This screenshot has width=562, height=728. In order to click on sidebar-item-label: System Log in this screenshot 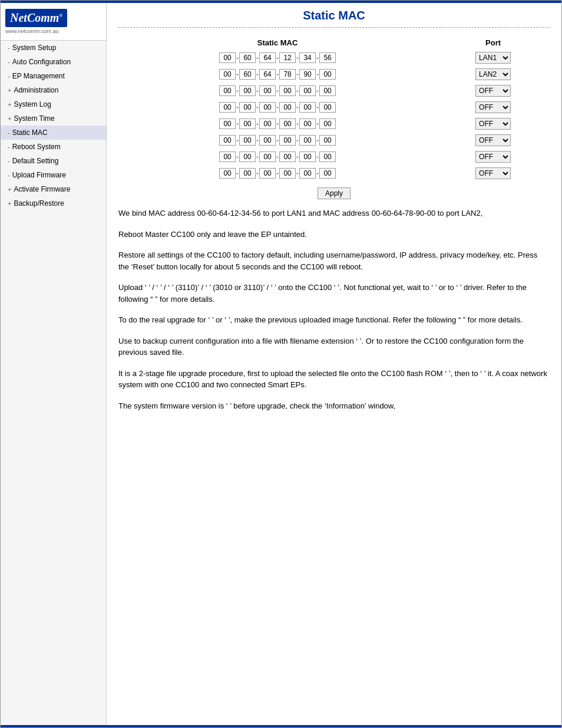, I will do `click(32, 104)`.